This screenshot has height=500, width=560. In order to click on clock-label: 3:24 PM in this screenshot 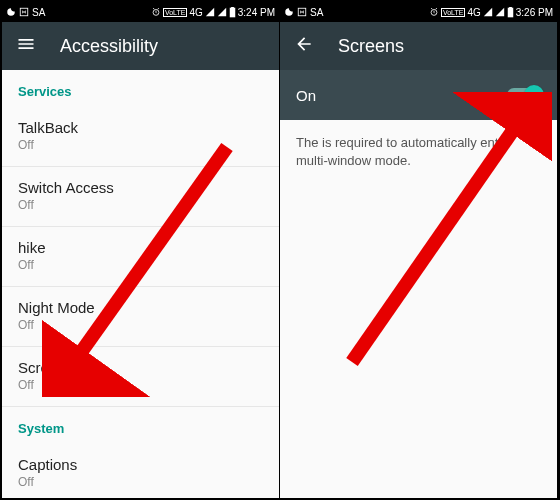, I will do `click(256, 12)`.